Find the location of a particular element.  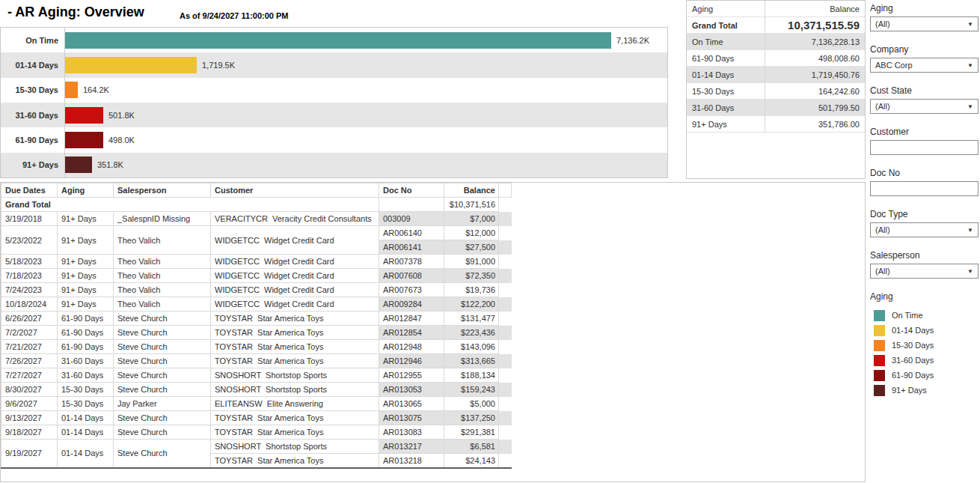

salesperson-dropdown: (All) is located at coordinates (925, 271).